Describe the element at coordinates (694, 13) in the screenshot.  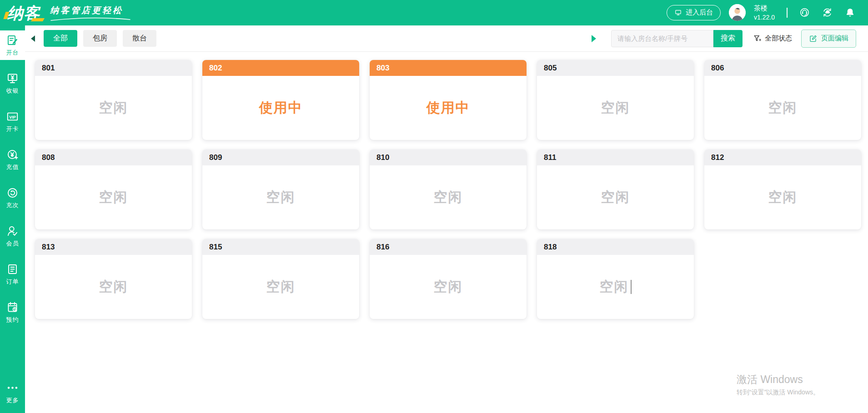
I see `enter-backend-button: 进入后台` at that location.